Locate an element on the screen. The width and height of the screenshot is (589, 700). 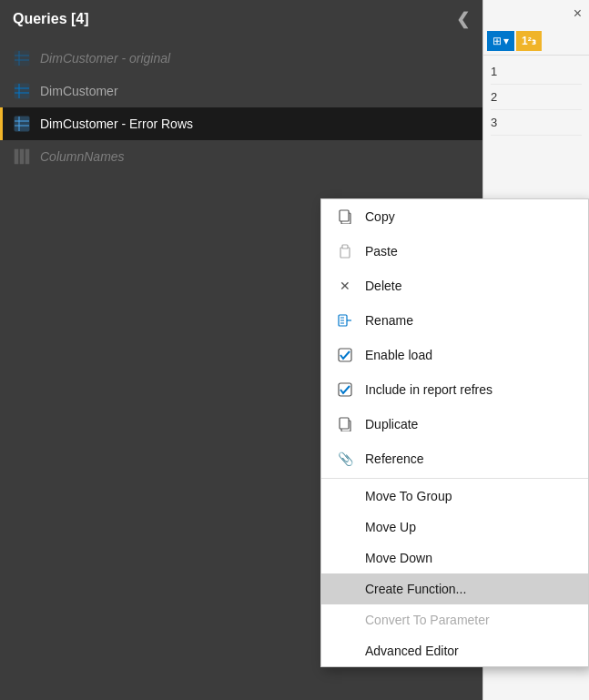
dropdown-arrow: ▾ is located at coordinates (506, 41).